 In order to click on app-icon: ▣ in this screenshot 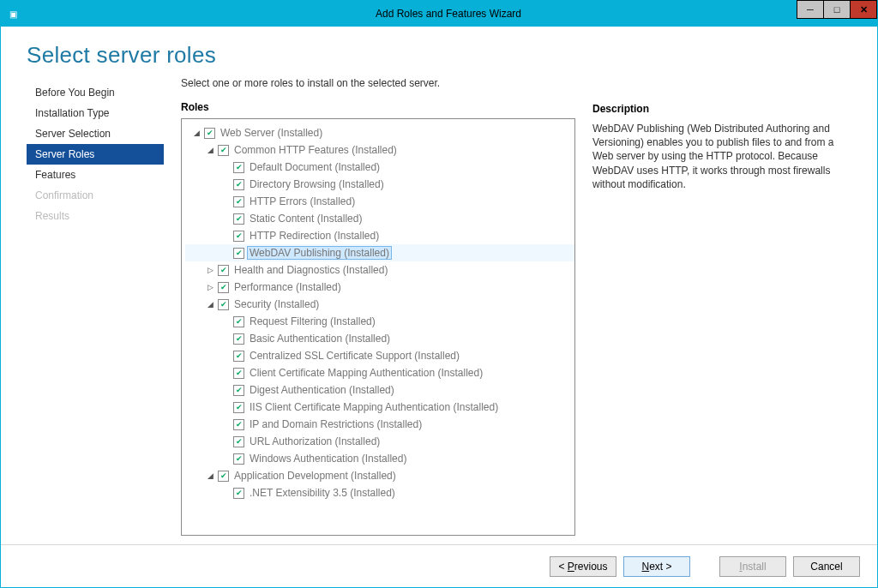, I will do `click(13, 14)`.